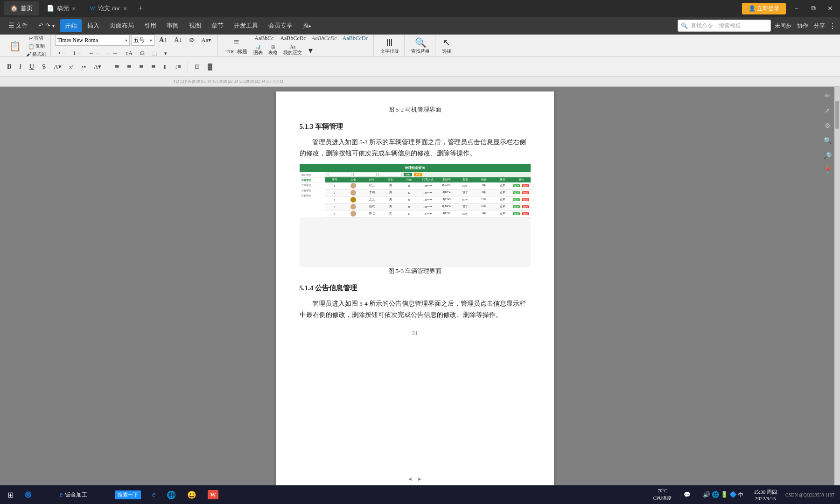  I want to click on font-color-button: A▾, so click(57, 67).